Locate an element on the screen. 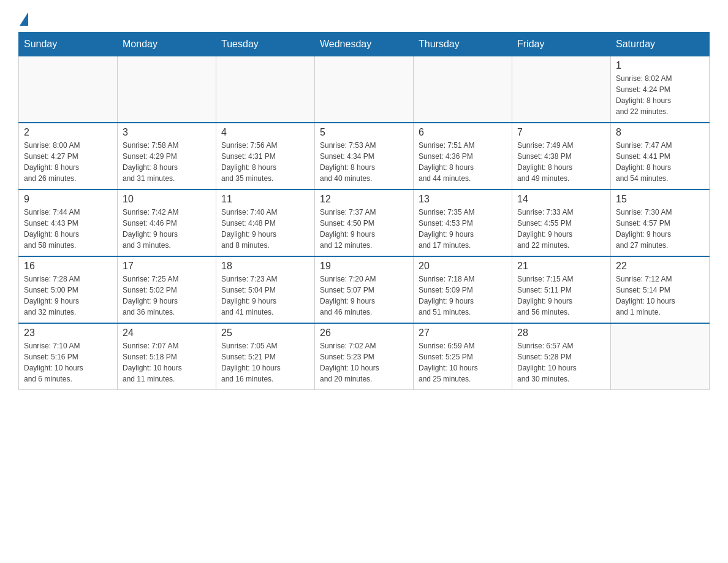 The height and width of the screenshot is (563, 728). day-number: 6 is located at coordinates (463, 132).